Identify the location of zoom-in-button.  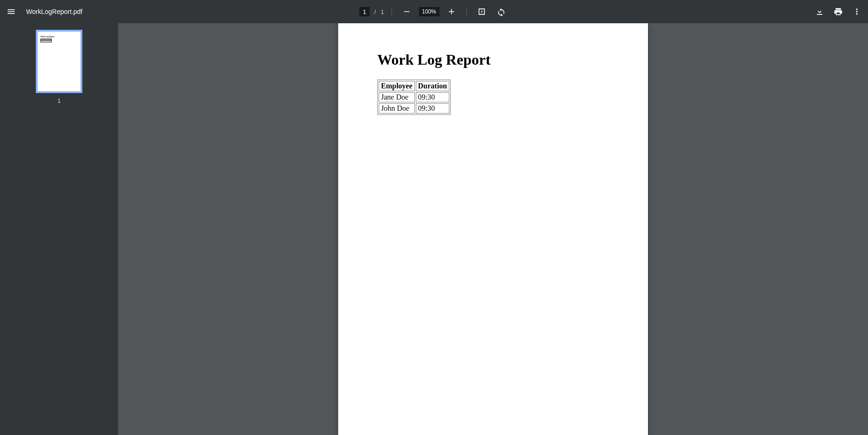
(451, 12).